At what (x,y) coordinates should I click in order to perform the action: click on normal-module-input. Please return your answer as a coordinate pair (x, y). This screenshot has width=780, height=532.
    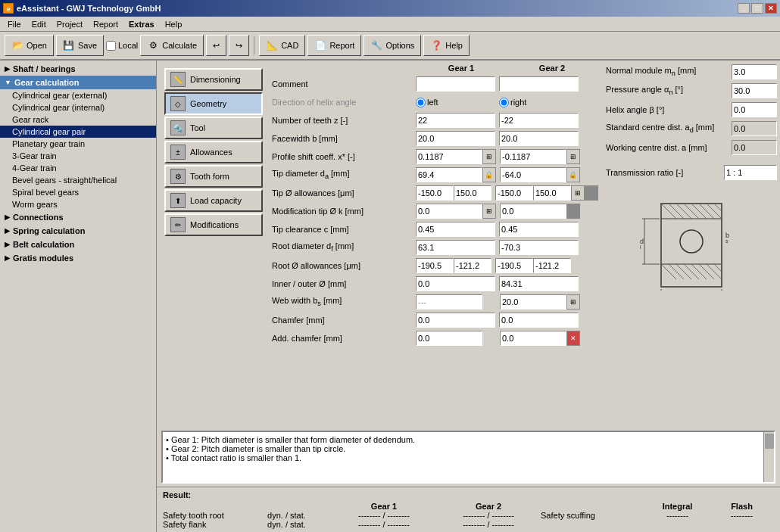
    Looking at the image, I should click on (754, 72).